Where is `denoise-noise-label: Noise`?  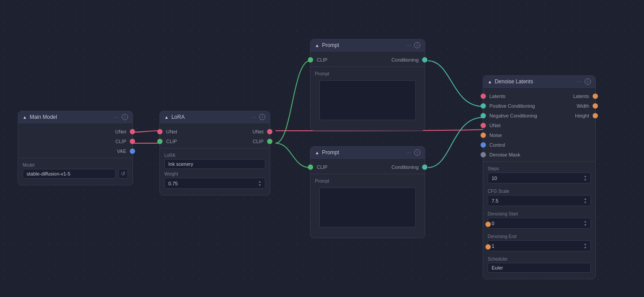
denoise-noise-label: Noise is located at coordinates (496, 135).